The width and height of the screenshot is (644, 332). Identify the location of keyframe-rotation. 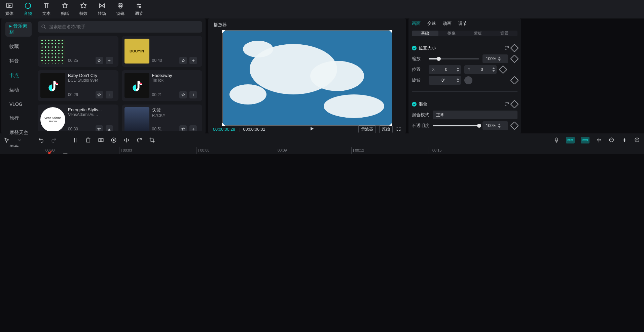
(514, 80).